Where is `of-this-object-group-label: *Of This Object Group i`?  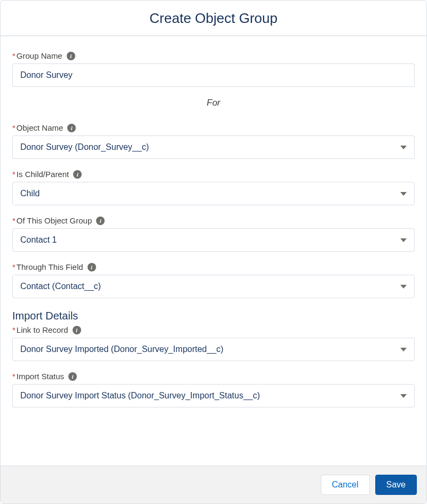 of-this-object-group-label: *Of This Object Group i is located at coordinates (213, 221).